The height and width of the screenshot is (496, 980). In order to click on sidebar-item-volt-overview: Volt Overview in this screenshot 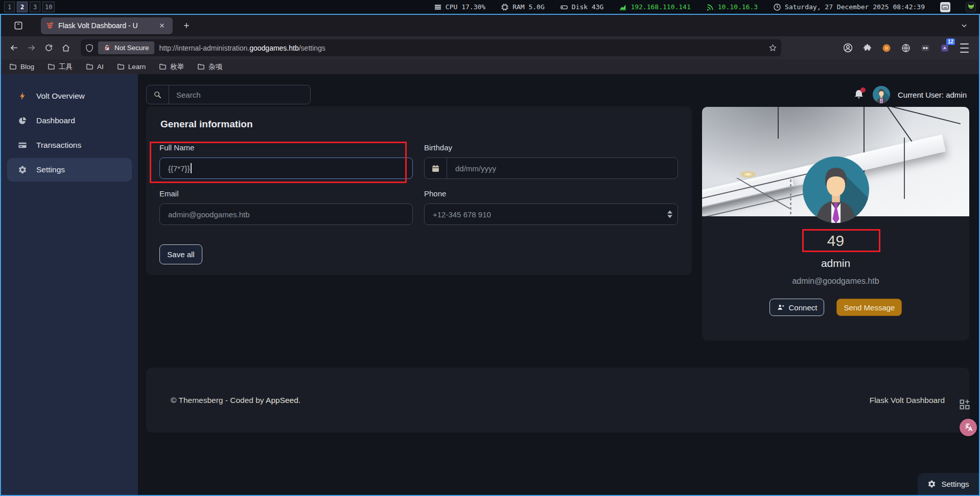, I will do `click(69, 96)`.